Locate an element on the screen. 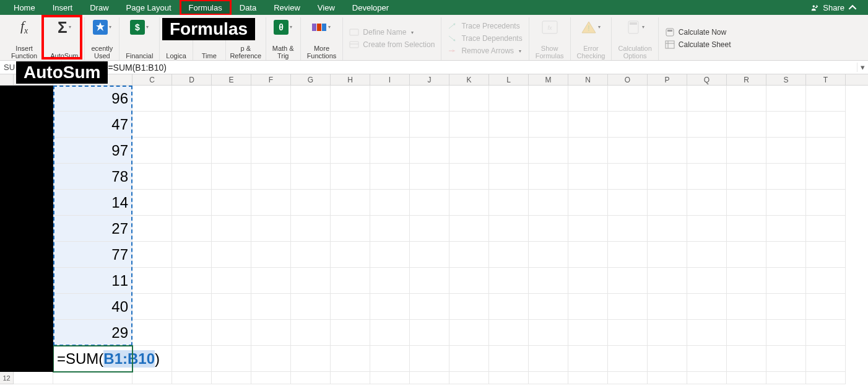 This screenshot has width=868, height=388. col-header-D: D is located at coordinates (192, 79).